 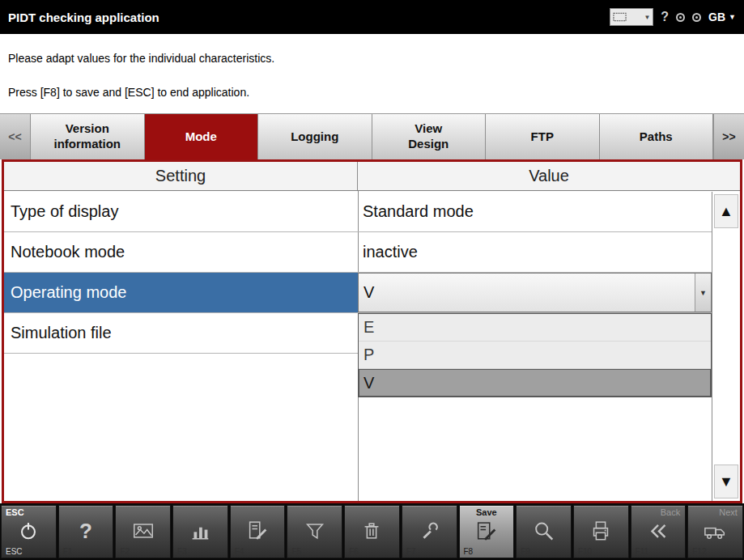 What do you see at coordinates (534, 355) in the screenshot?
I see `dropdown-option: P` at bounding box center [534, 355].